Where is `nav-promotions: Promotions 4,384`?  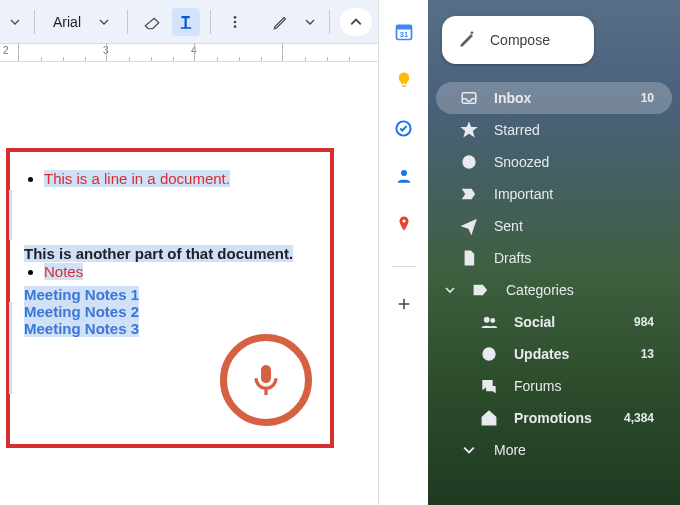
nav-promotions: Promotions 4,384 is located at coordinates (554, 418).